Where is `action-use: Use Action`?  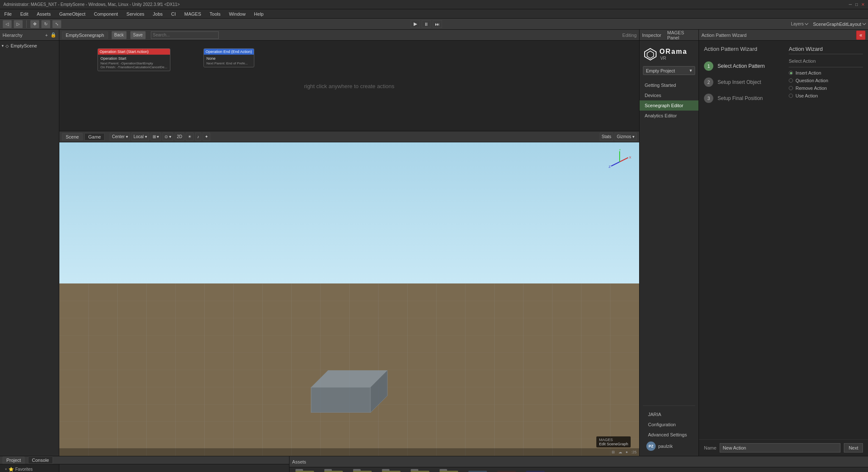 action-use: Use Action is located at coordinates (826, 96).